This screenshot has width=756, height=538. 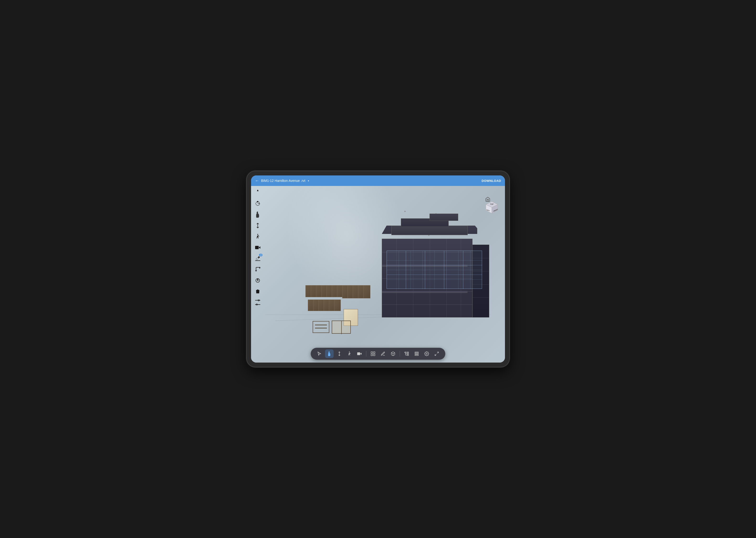 What do you see at coordinates (329, 354) in the screenshot?
I see `pan-tool-btn` at bounding box center [329, 354].